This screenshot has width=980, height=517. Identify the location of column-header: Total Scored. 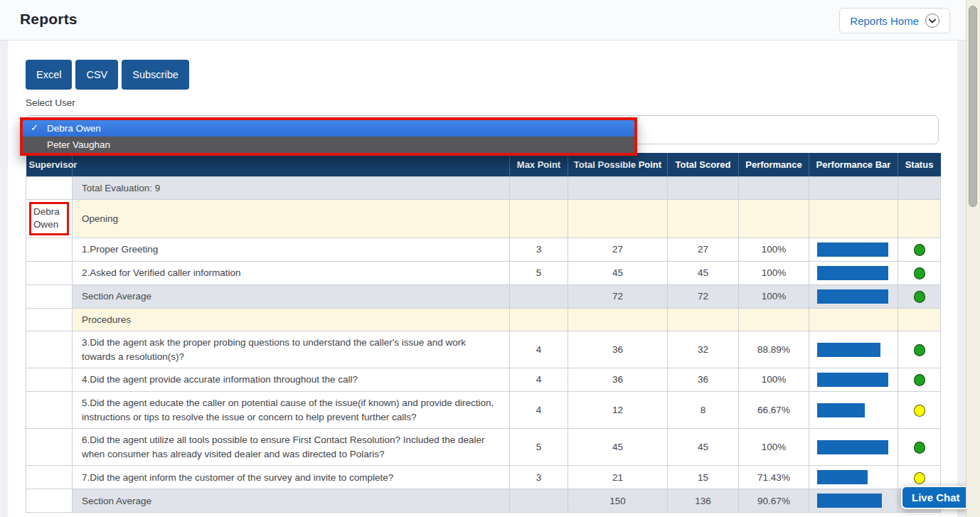
(703, 165).